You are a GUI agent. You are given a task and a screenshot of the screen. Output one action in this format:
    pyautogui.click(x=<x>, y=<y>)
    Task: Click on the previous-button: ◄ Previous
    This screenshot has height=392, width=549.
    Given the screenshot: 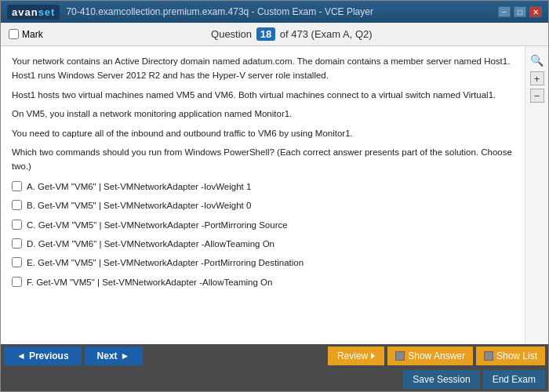 What is the action you would take?
    pyautogui.click(x=42, y=356)
    